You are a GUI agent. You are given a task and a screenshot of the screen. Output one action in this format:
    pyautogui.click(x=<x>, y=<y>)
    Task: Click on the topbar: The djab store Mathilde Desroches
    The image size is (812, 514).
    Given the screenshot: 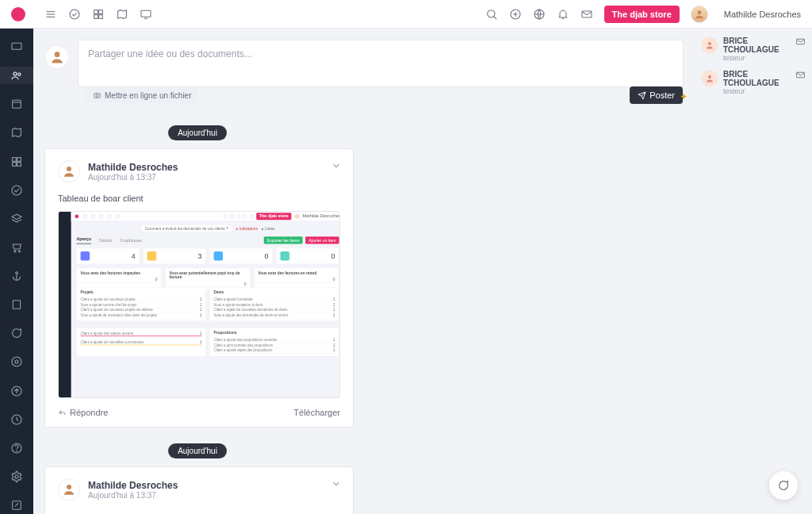 What is the action you would take?
    pyautogui.click(x=406, y=14)
    